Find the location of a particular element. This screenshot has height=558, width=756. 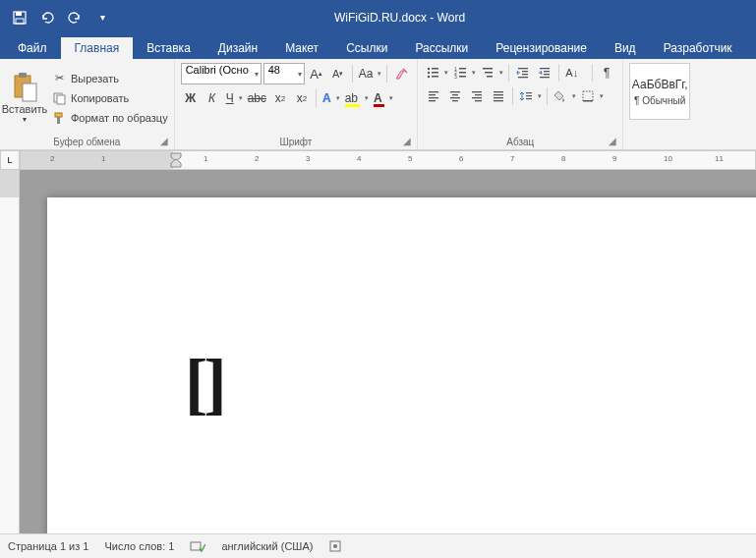

shrink-font-button: A▾ is located at coordinates (338, 74).